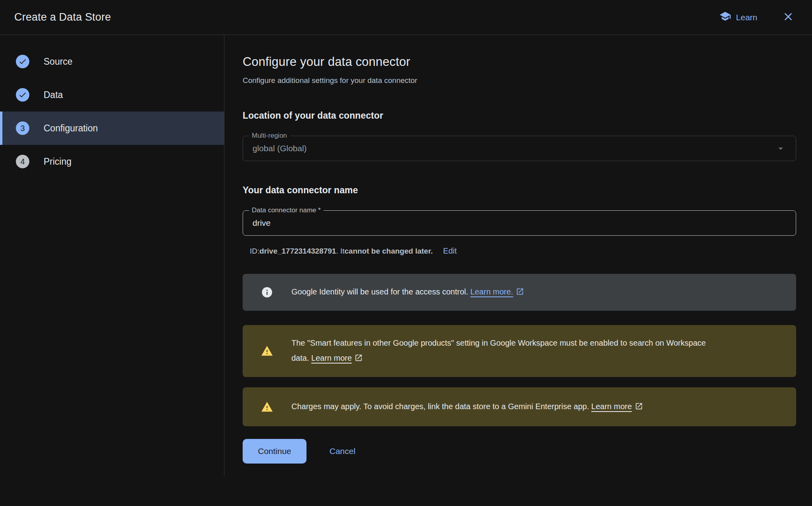 Image resolution: width=812 pixels, height=506 pixels. I want to click on charges-learn-more-link: Learn more, so click(611, 406).